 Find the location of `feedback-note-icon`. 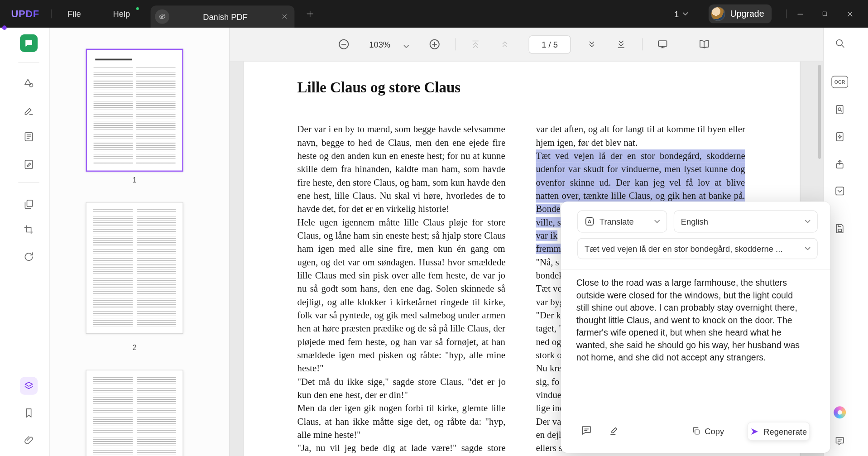

feedback-note-icon is located at coordinates (839, 441).